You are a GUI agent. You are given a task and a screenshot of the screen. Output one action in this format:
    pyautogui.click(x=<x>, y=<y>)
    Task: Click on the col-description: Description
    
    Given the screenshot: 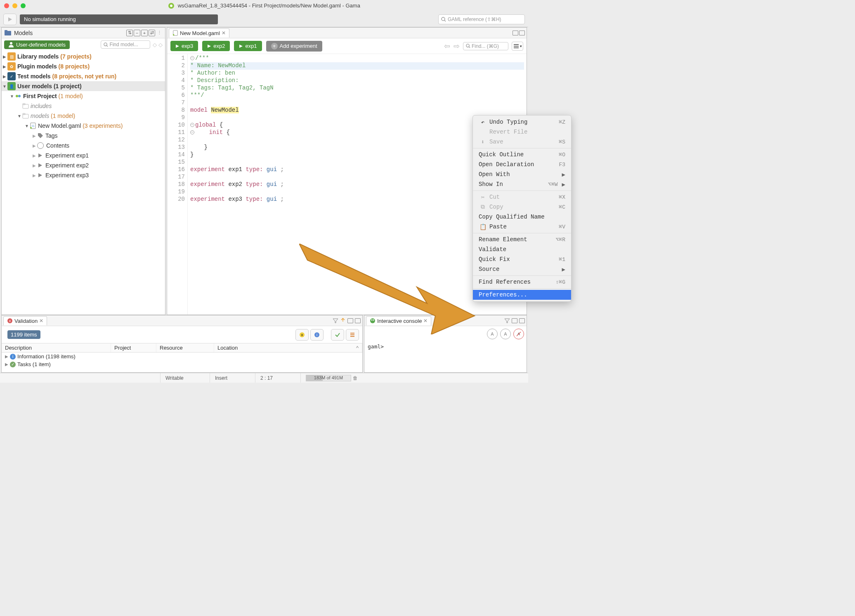 What is the action you would take?
    pyautogui.click(x=56, y=348)
    